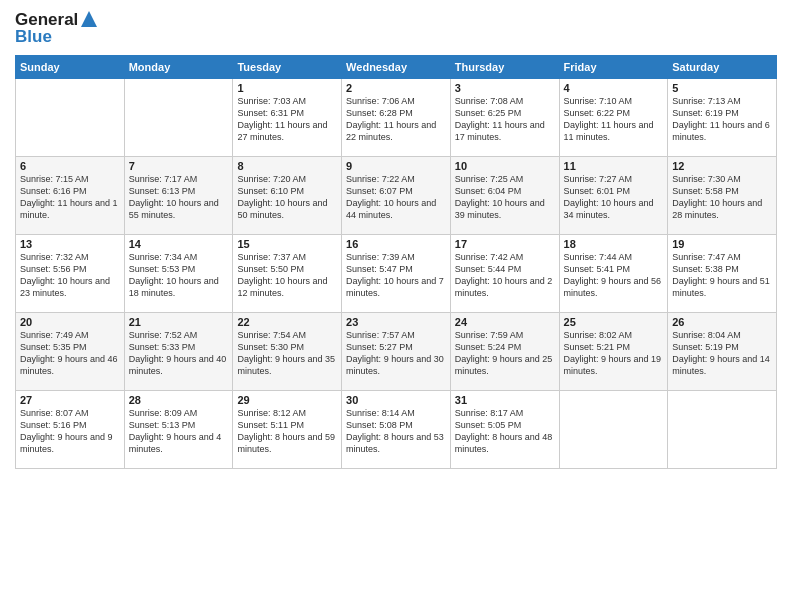 The image size is (792, 612). Describe the element at coordinates (178, 68) in the screenshot. I see `weekday-monday: Monday` at that location.